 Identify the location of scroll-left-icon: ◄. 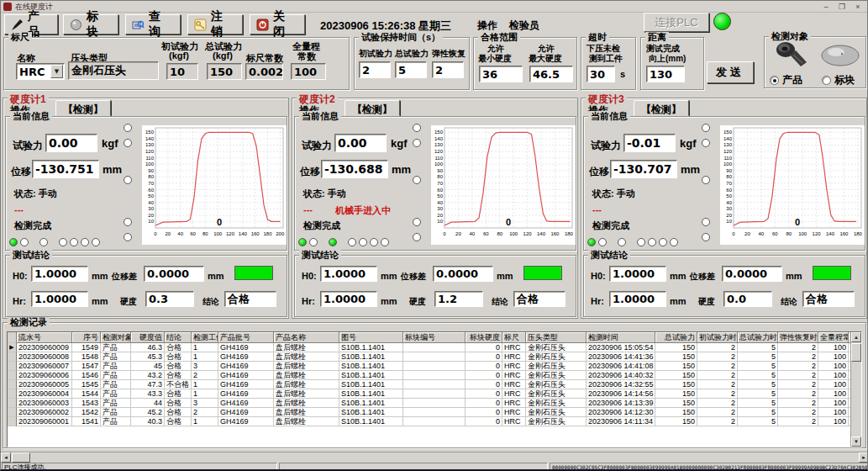
(6, 458).